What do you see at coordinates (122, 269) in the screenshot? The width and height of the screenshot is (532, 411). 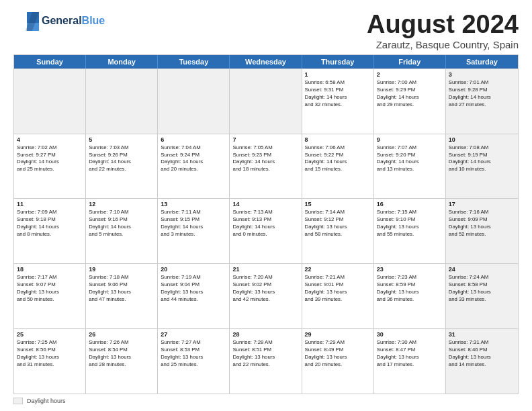 I see `day-number: 19` at bounding box center [122, 269].